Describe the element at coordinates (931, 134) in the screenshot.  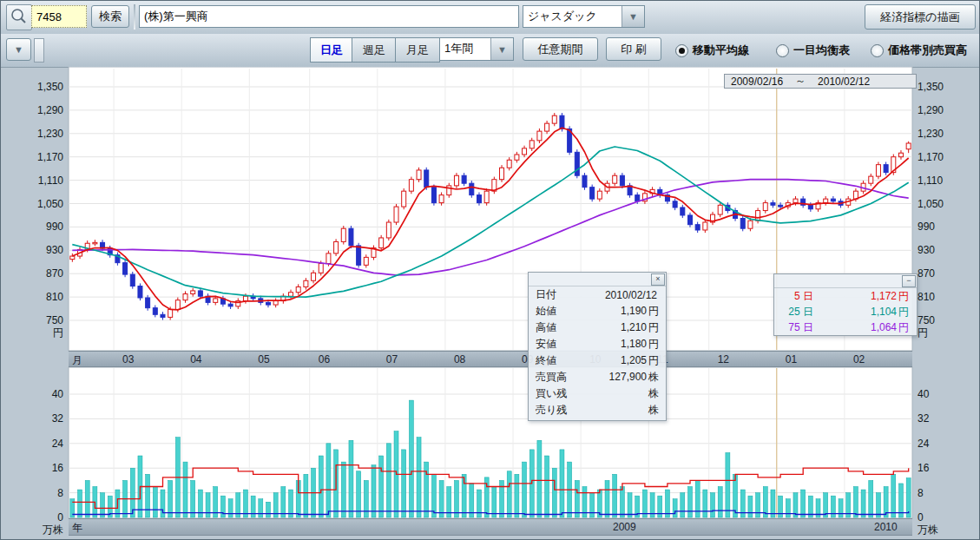
I see `price-axis-label-right: 1,230` at that location.